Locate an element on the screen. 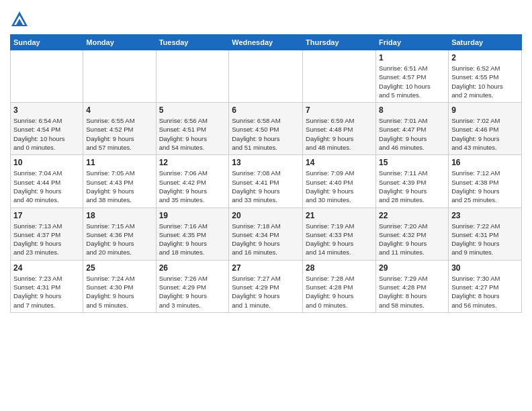  day-number: 13 is located at coordinates (266, 163).